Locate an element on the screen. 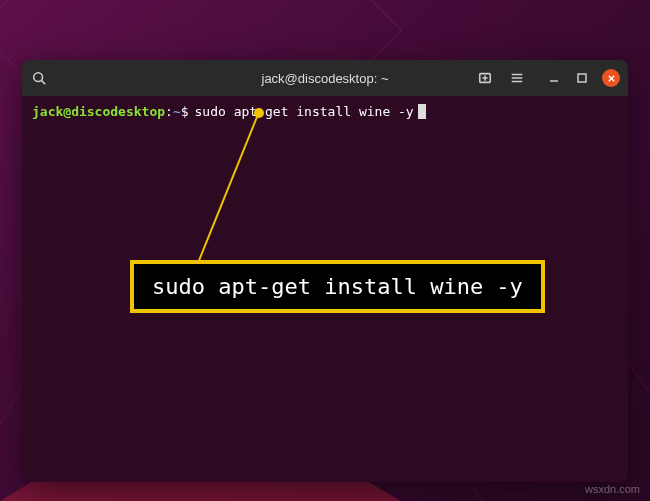 The width and height of the screenshot is (650, 501). new-tab-icon is located at coordinates (485, 78).